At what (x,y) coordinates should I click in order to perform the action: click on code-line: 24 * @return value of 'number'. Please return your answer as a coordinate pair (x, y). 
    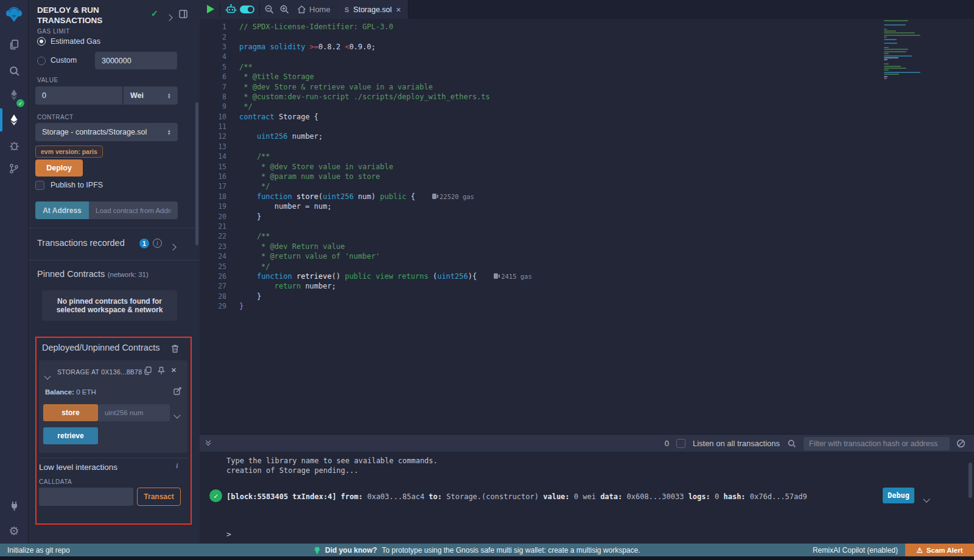
    Looking at the image, I should click on (587, 256).